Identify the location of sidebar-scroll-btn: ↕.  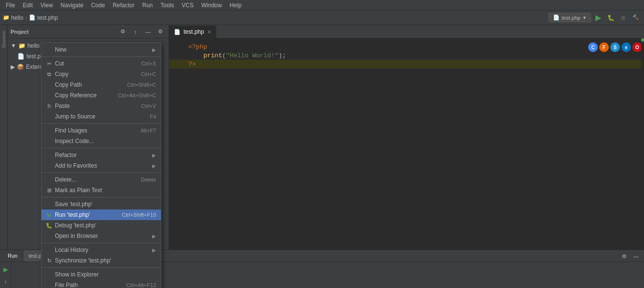
(135, 32).